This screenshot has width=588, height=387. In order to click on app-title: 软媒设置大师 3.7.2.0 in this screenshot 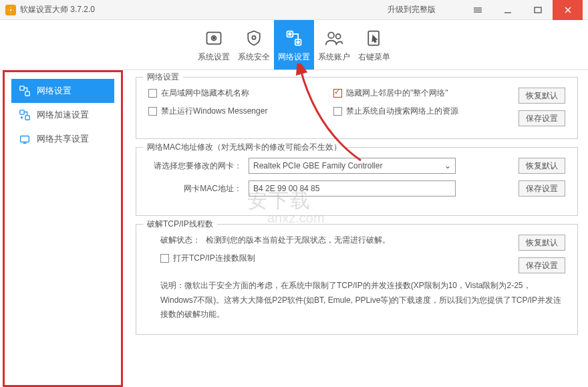, I will do `click(204, 9)`.